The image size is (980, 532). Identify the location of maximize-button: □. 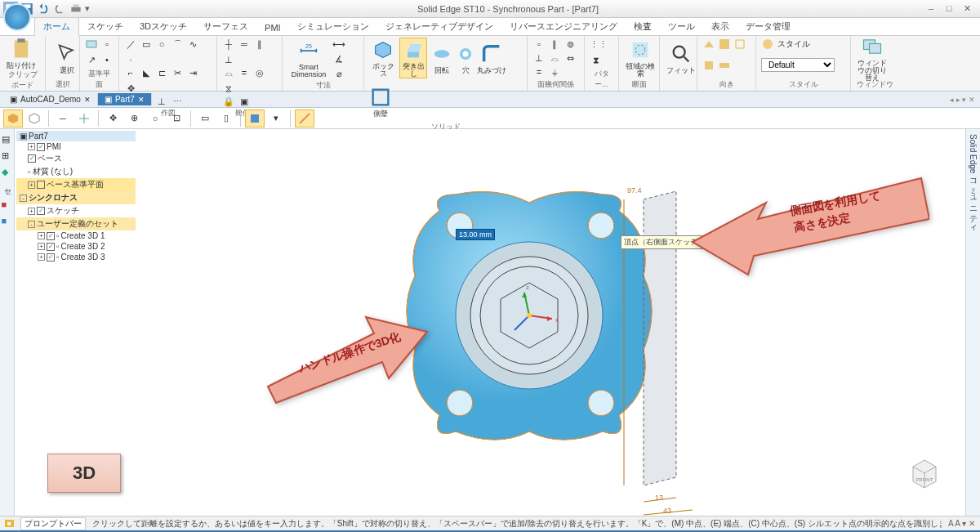
(949, 8).